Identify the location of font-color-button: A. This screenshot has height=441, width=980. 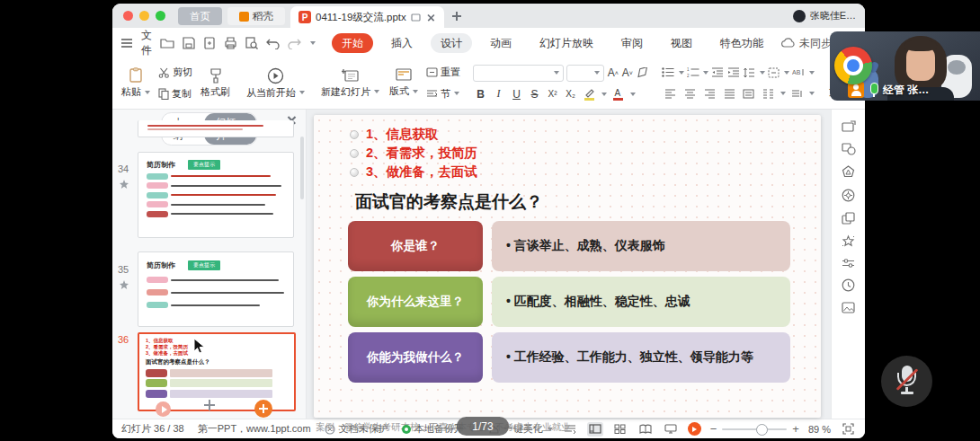
(619, 93).